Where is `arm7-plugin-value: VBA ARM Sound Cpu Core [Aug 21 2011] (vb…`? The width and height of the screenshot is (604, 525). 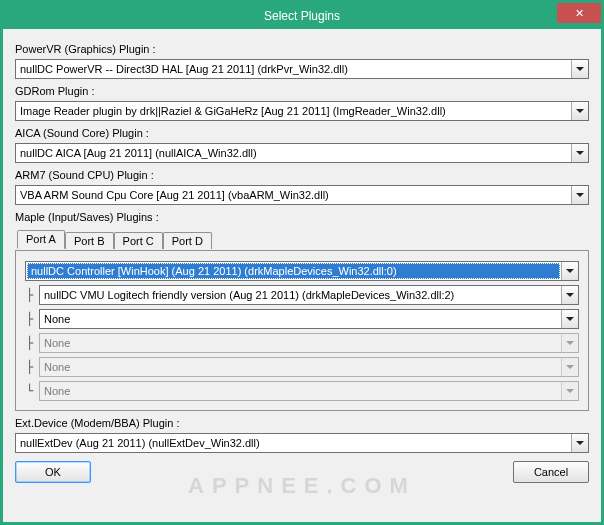
arm7-plugin-value: VBA ARM Sound Cpu Core [Aug 21 2011] (vb… is located at coordinates (294, 195).